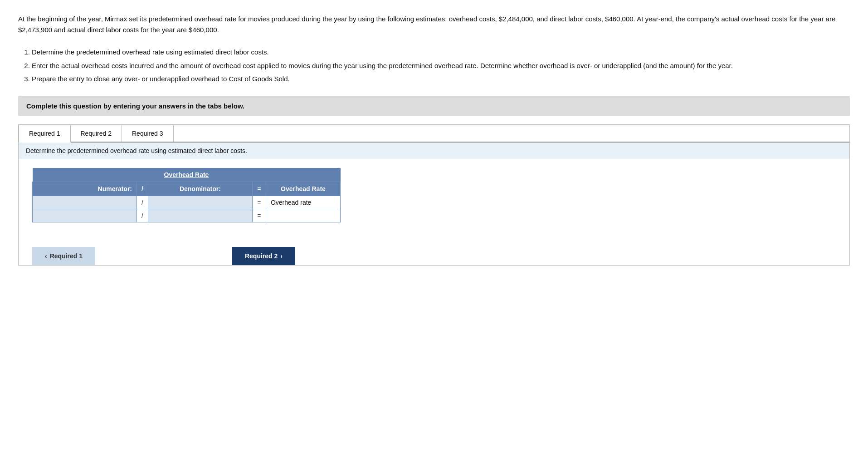 Image resolution: width=868 pixels, height=463 pixels. I want to click on instructions-list: Determine the predetermined overhead rat…, so click(441, 65).